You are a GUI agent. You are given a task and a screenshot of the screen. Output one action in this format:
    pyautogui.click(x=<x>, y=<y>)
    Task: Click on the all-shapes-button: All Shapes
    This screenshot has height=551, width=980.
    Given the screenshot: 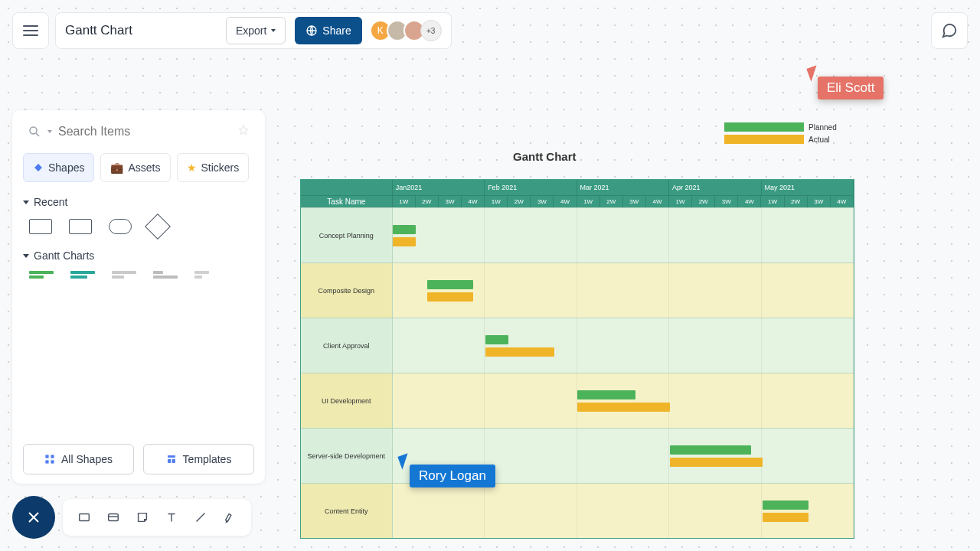 What is the action you would take?
    pyautogui.click(x=78, y=459)
    